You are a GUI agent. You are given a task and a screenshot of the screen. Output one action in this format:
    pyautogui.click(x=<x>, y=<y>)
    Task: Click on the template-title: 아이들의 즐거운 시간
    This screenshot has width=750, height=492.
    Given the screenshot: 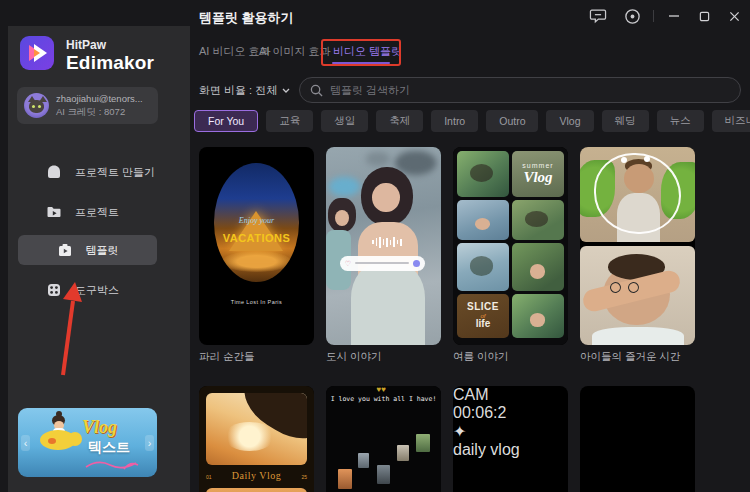 What is the action you would take?
    pyautogui.click(x=630, y=357)
    